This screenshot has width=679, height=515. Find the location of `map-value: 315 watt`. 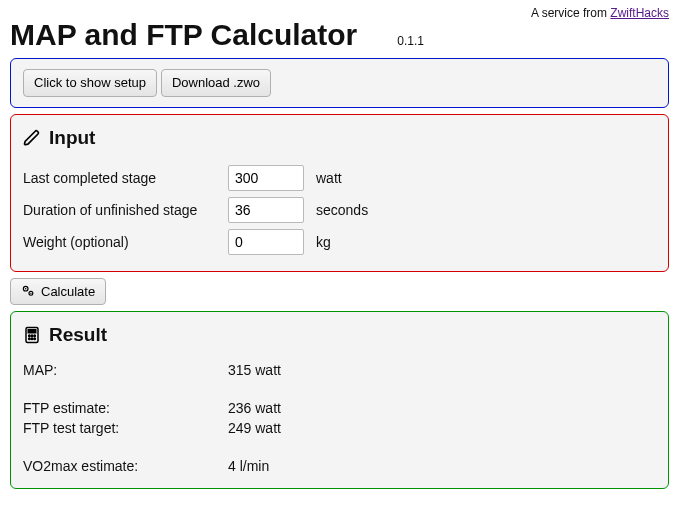

map-value: 315 watt is located at coordinates (254, 370).